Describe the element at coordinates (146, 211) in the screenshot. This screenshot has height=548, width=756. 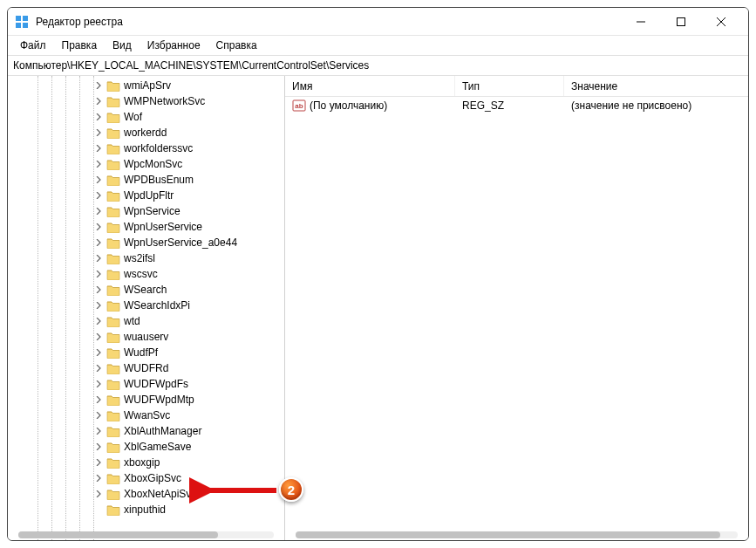
I see `tree-item-wpnservice: WpnService` at that location.